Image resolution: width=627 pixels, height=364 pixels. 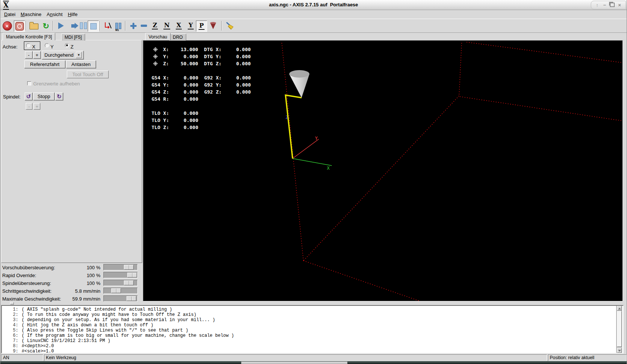 What do you see at coordinates (175, 120) in the screenshot?
I see `dro-text: TLO Y: 0.000` at bounding box center [175, 120].